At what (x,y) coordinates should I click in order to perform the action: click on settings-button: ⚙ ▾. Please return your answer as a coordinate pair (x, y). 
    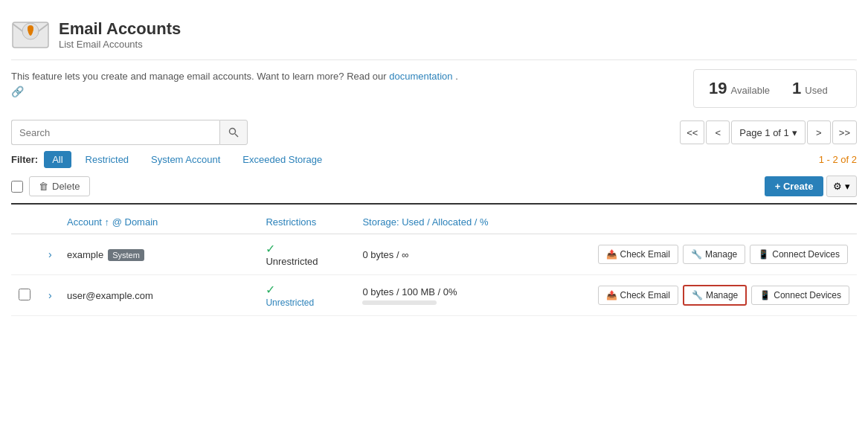
    Looking at the image, I should click on (842, 186).